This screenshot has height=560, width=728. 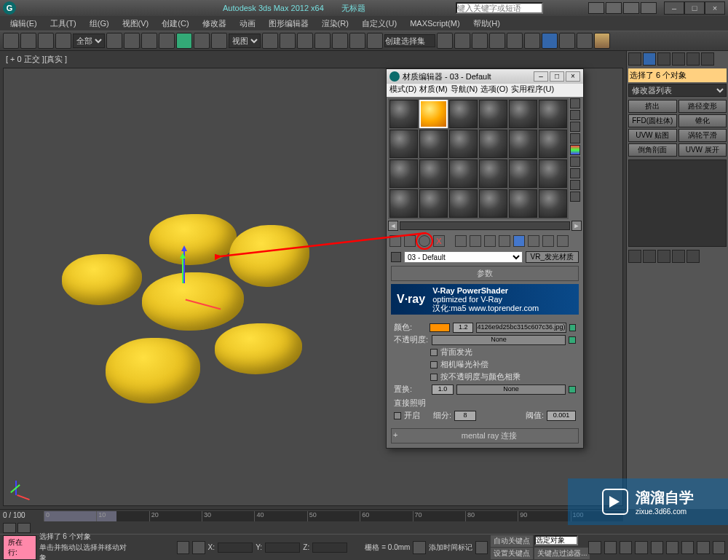 What do you see at coordinates (557, 76) in the screenshot?
I see `mat-maximize-button: □` at bounding box center [557, 76].